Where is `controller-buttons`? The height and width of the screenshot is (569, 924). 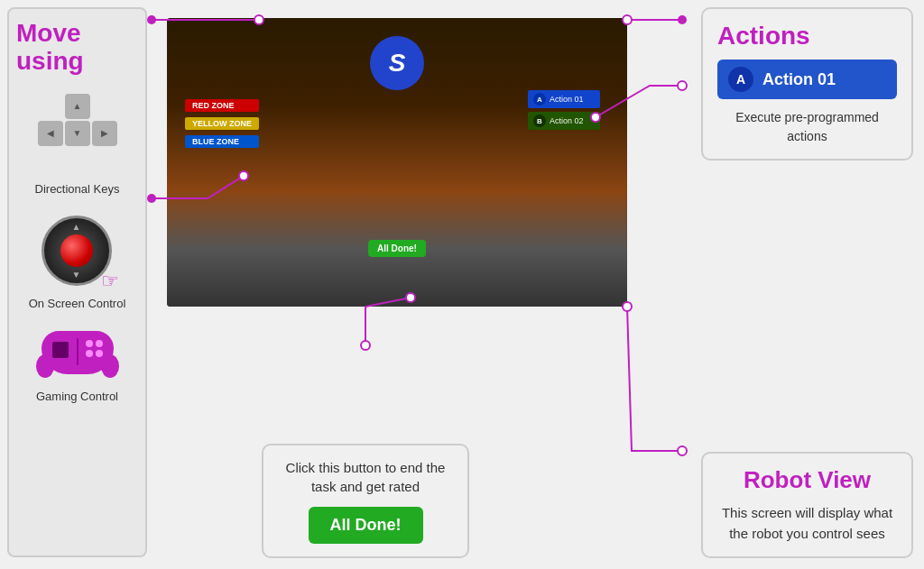 controller-buttons is located at coordinates (94, 348).